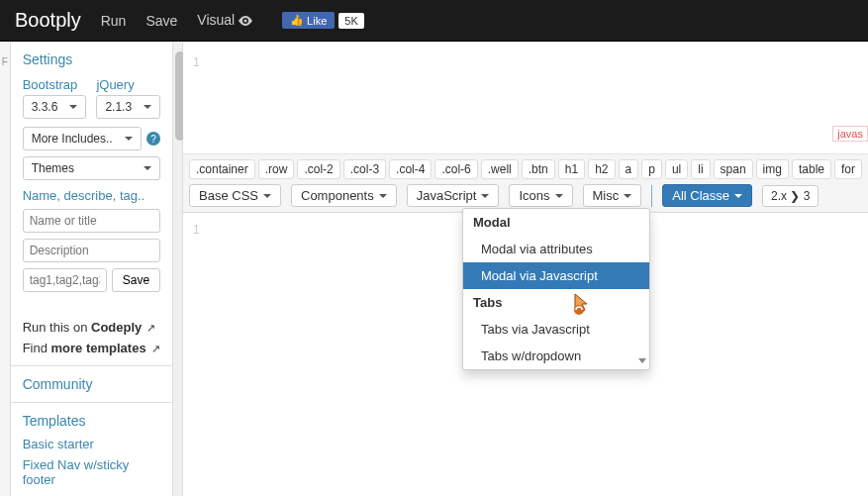 Image resolution: width=868 pixels, height=496 pixels. Describe the element at coordinates (38, 348) in the screenshot. I see `find-prefix: Find` at that location.